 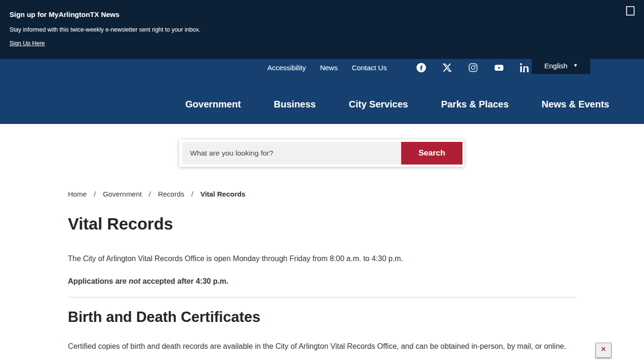 I want to click on search-button: Search, so click(x=432, y=153).